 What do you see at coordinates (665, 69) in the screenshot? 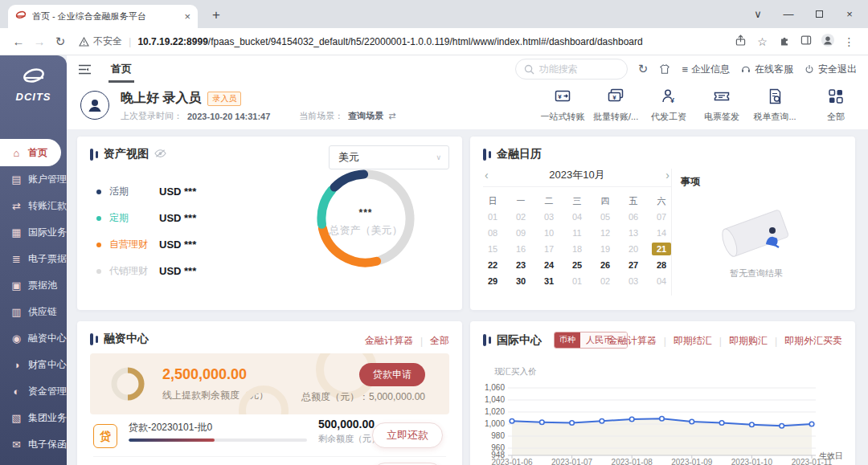
I see `theme-skin-icon` at bounding box center [665, 69].